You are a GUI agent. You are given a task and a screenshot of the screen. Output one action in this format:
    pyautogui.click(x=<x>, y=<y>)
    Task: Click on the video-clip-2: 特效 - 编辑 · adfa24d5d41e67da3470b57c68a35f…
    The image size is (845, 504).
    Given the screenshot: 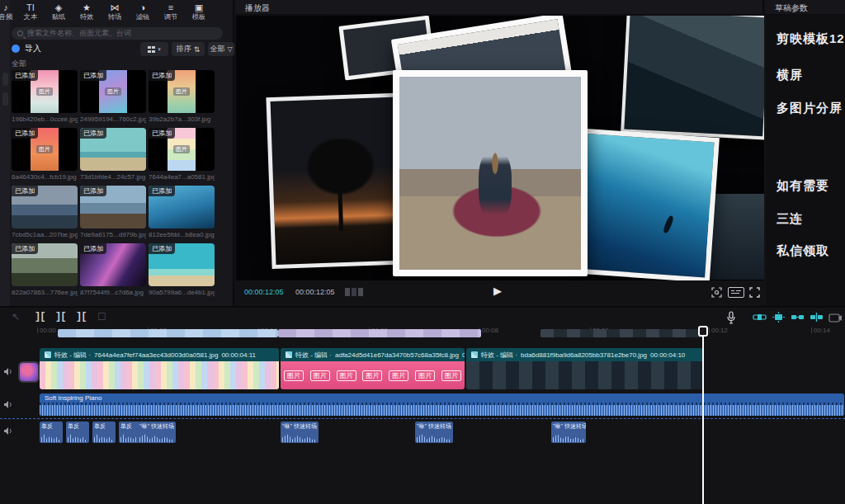 What is the action you would take?
    pyautogui.click(x=373, y=369)
    